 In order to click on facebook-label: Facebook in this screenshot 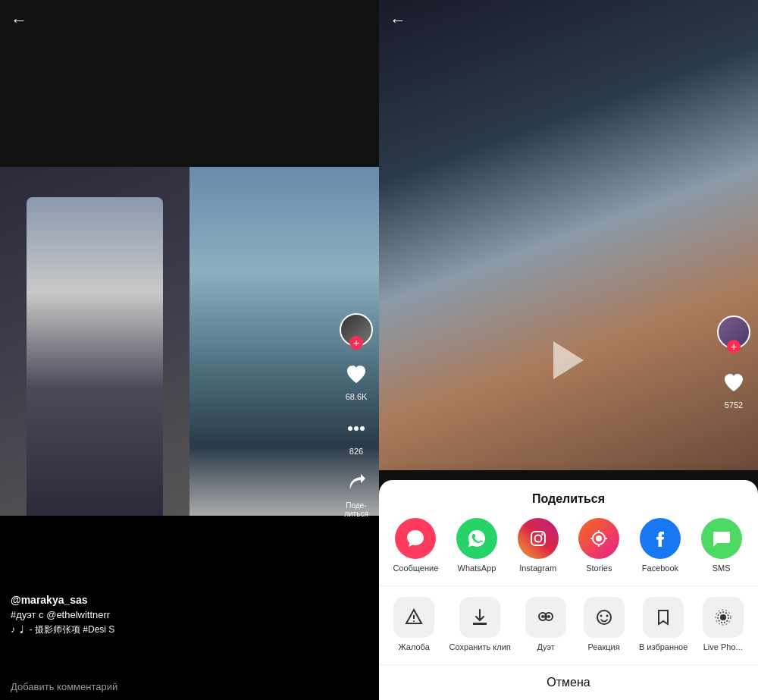, I will do `click(660, 569)`.